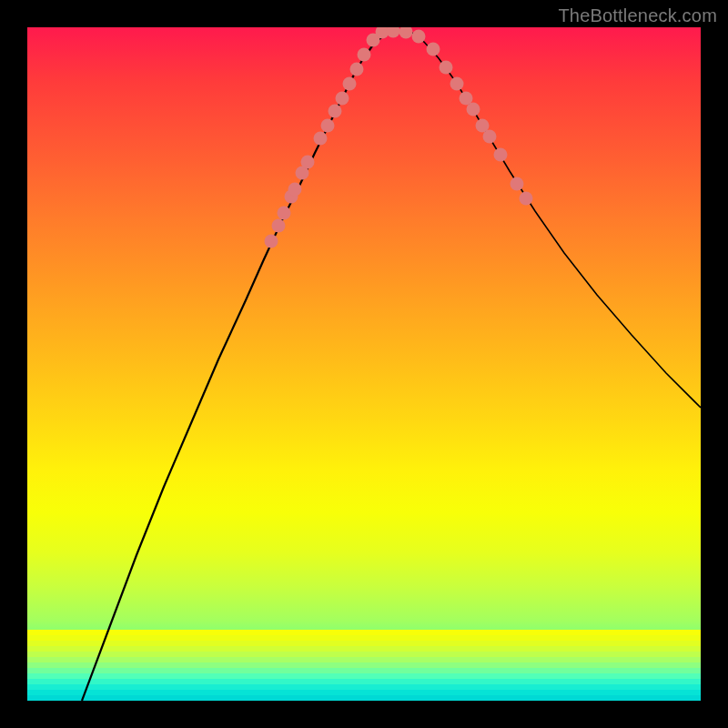 Image resolution: width=728 pixels, height=728 pixels. What do you see at coordinates (637, 16) in the screenshot?
I see `watermark-text: TheBottleneck.com` at bounding box center [637, 16].